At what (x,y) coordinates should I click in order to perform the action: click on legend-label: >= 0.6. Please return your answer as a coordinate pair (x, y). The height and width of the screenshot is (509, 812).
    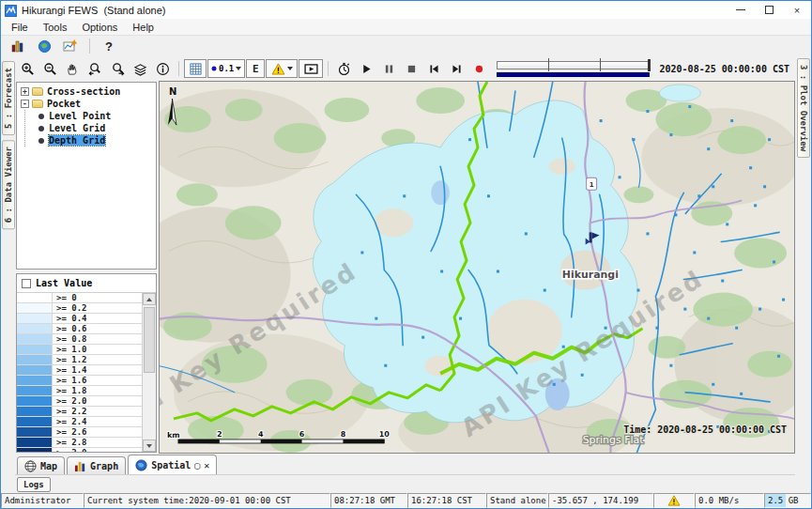
    Looking at the image, I should click on (69, 329).